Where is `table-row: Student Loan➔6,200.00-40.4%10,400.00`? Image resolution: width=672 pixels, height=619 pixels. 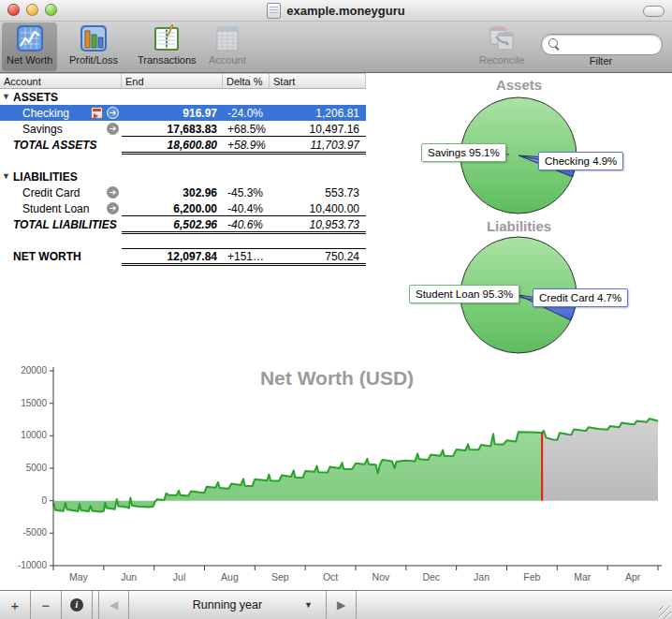
table-row: Student Loan➔6,200.00-40.4%10,400.00 is located at coordinates (183, 208).